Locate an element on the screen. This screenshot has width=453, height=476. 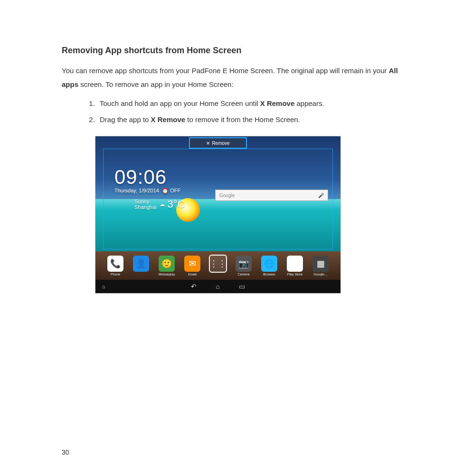
wallpaper-water is located at coordinates (218, 225).